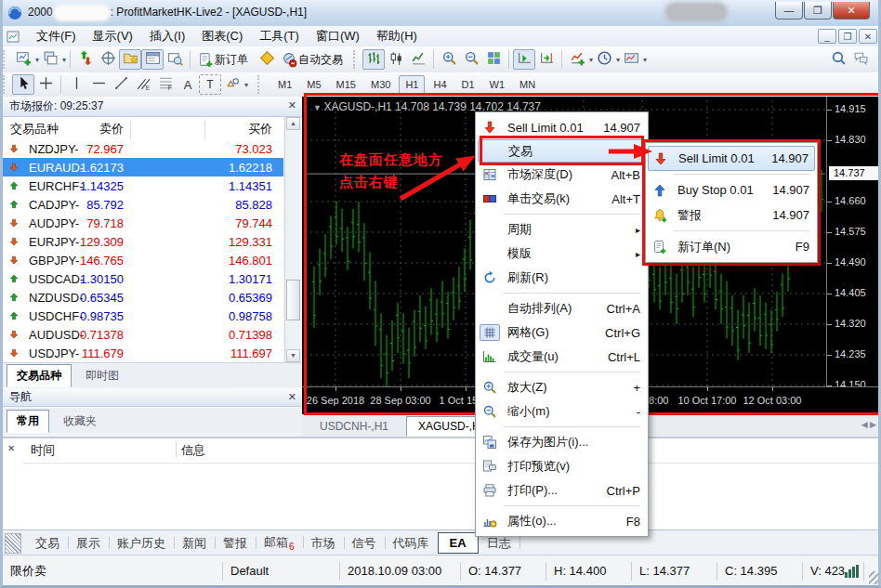 The width and height of the screenshot is (881, 588). I want to click on cursor-tool-button, so click(23, 85).